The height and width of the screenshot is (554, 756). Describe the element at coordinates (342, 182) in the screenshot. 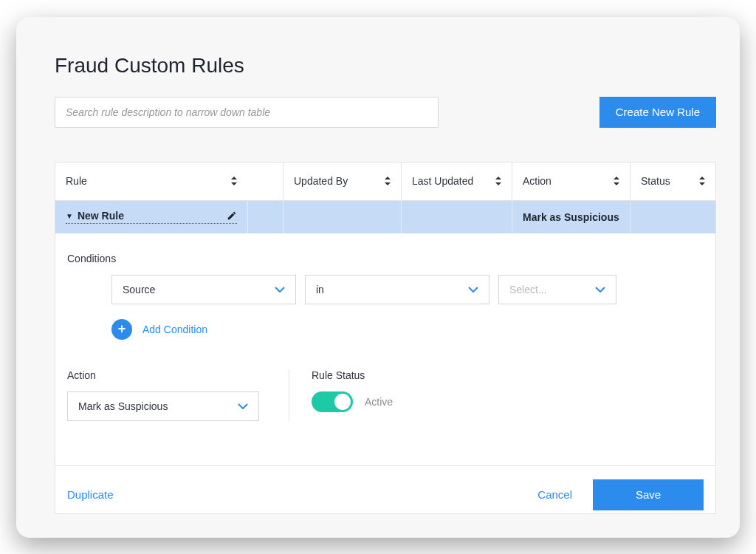

I see `col-header-updatedby: Updated By` at that location.